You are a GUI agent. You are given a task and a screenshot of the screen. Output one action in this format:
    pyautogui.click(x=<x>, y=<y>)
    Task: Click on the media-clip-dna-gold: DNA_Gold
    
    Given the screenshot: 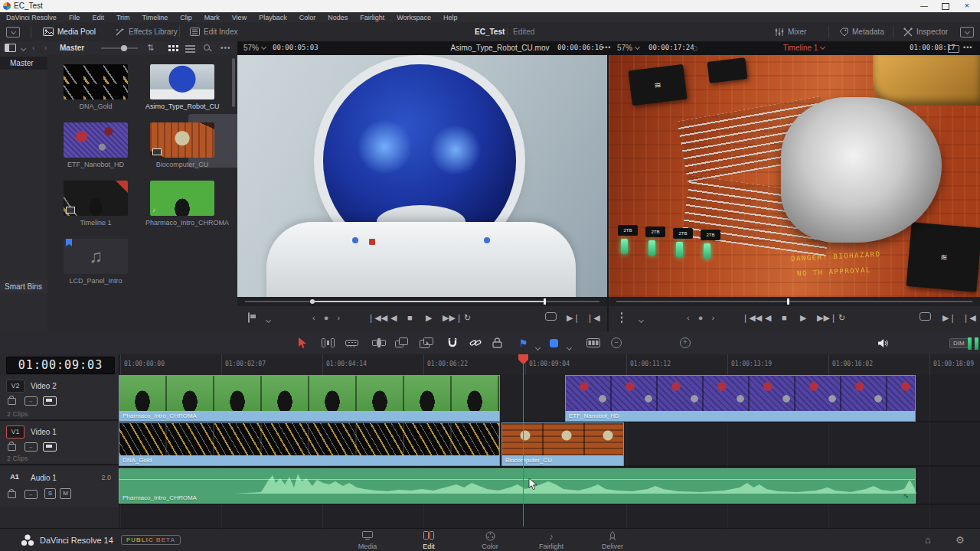 What is the action you would take?
    pyautogui.click(x=96, y=87)
    